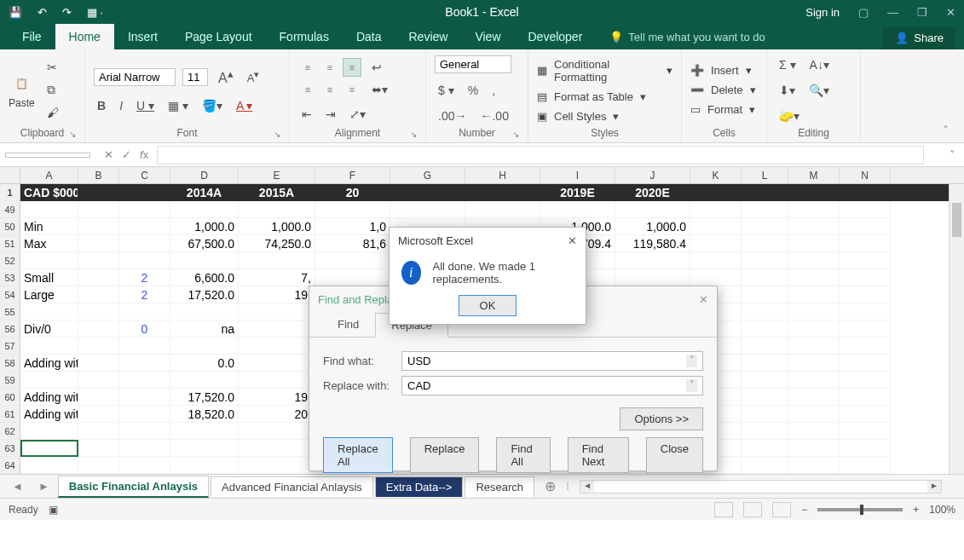 The height and width of the screenshot is (560, 964). What do you see at coordinates (254, 77) in the screenshot?
I see `decrease-font-icon: A▾` at bounding box center [254, 77].